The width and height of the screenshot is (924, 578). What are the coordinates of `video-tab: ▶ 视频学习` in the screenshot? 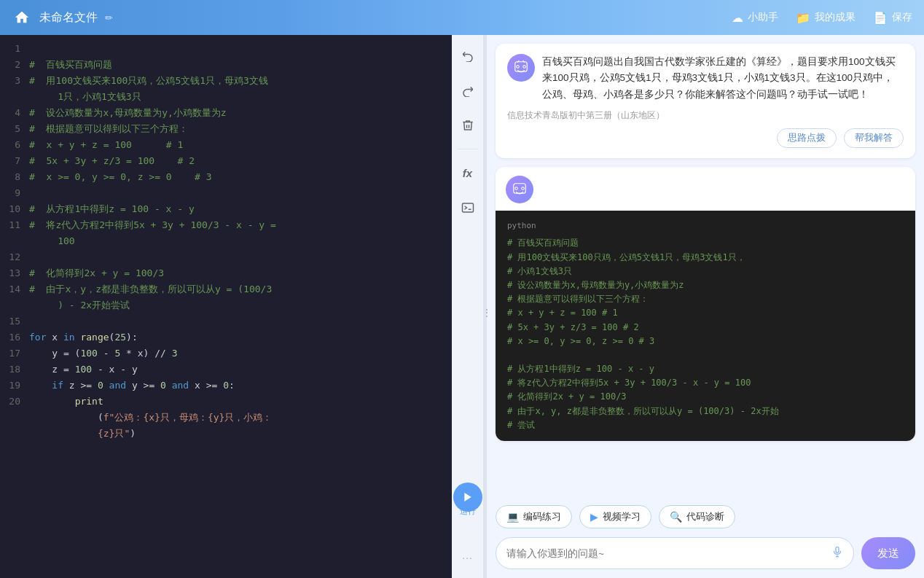 It's located at (615, 517).